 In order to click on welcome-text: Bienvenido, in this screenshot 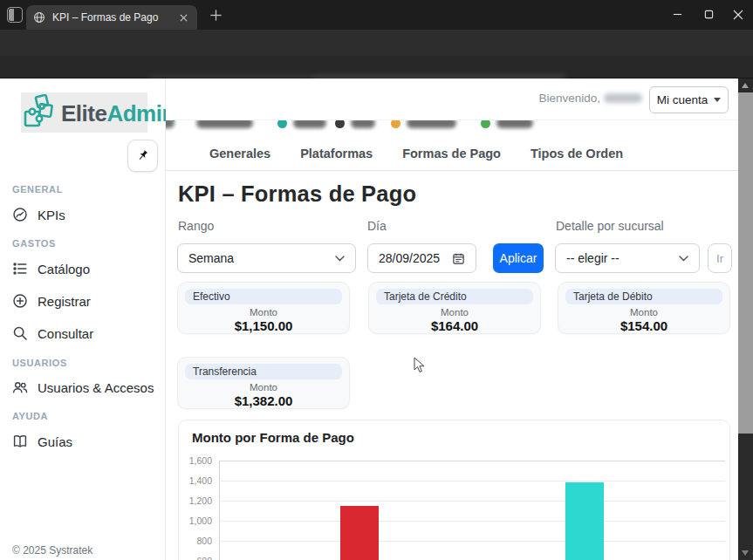, I will do `click(569, 98)`.